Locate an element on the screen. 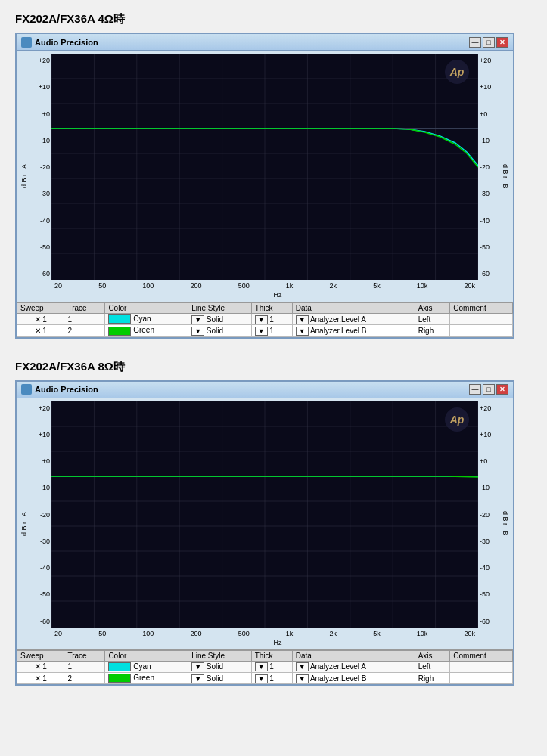  cell-data-1: ▼ Analyzer.Level A is located at coordinates (353, 319).